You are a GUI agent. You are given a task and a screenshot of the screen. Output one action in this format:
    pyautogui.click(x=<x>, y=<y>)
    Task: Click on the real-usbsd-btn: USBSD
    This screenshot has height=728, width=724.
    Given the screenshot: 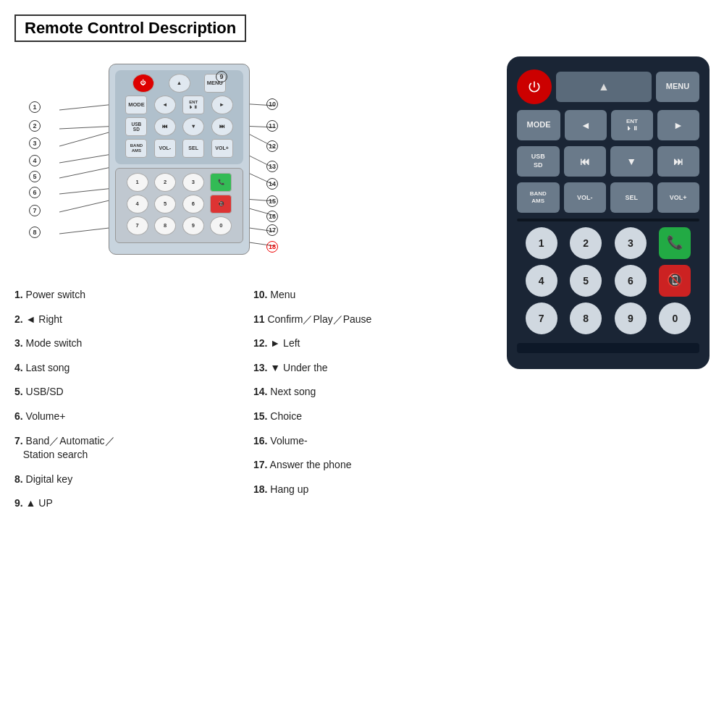 What is the action you would take?
    pyautogui.click(x=539, y=161)
    